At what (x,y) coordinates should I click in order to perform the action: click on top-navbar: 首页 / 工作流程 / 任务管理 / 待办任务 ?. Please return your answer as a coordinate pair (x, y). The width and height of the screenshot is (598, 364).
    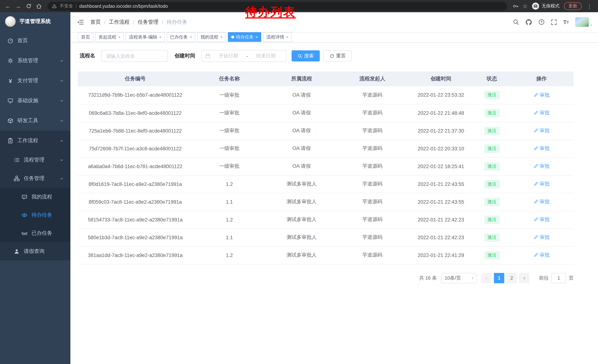
    Looking at the image, I should click on (334, 22).